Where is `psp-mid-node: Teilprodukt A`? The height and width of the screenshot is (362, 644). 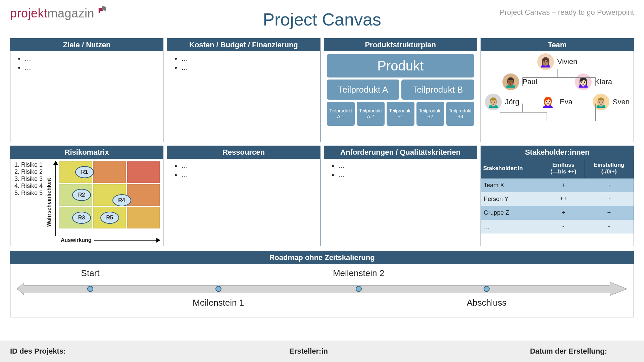 psp-mid-node: Teilprodukt A is located at coordinates (363, 90).